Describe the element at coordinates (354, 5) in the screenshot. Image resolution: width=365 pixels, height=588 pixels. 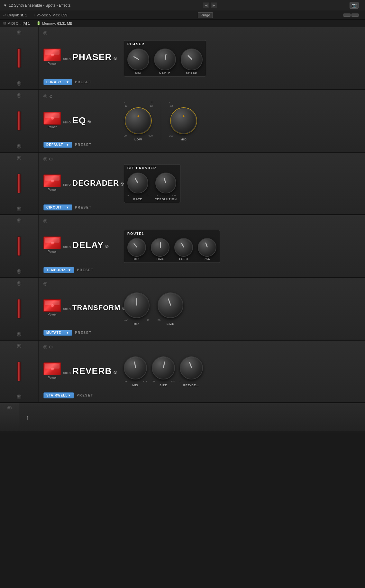
I see `camera-button: 📷` at that location.